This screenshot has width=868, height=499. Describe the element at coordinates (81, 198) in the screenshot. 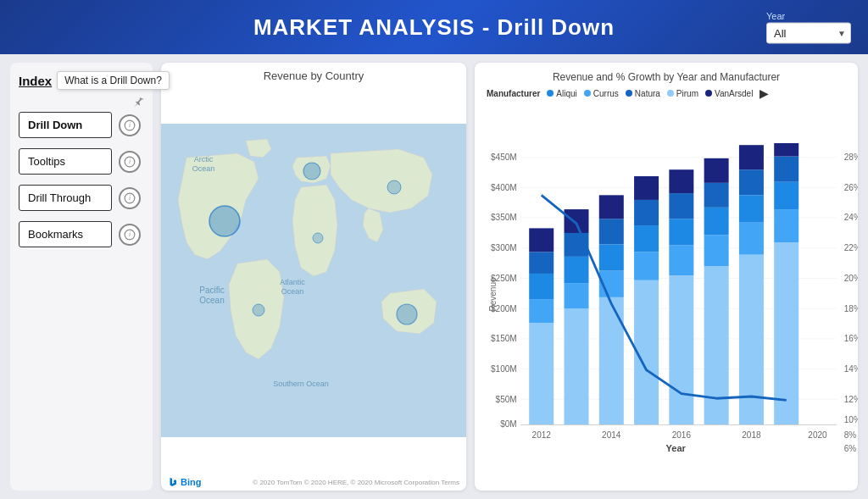

I see `nav-item-drill-through: Drill Through i` at that location.